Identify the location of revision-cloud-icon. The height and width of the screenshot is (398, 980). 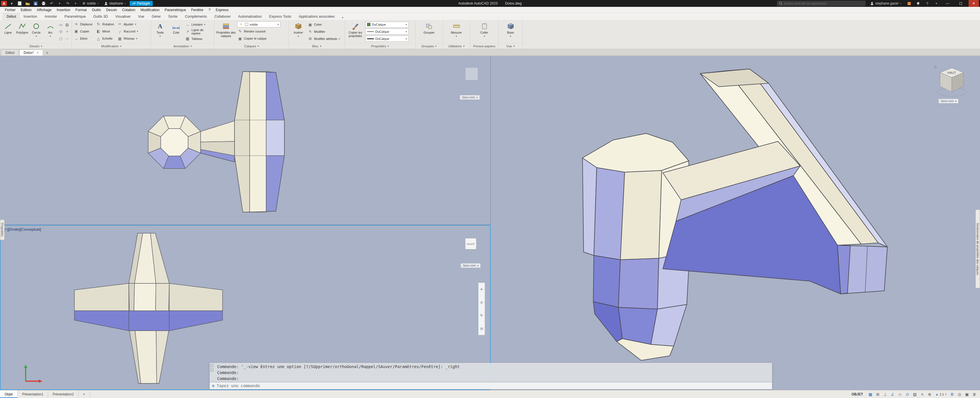
(67, 31).